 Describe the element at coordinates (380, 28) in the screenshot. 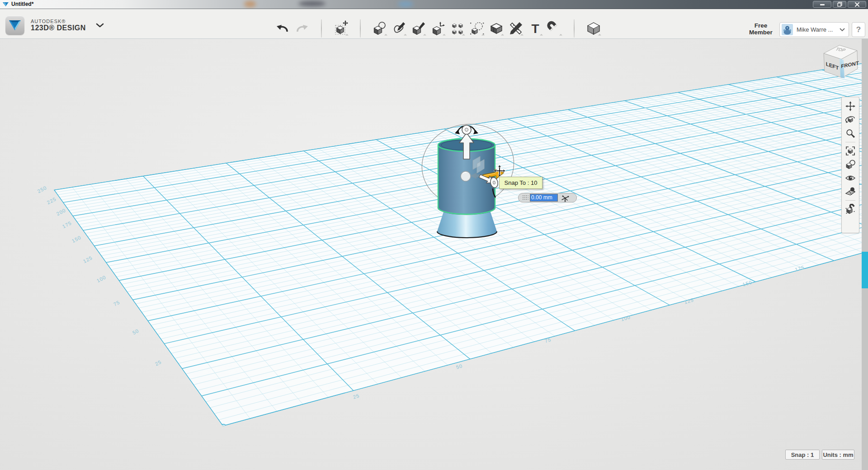

I see `primitives-tool-button` at that location.